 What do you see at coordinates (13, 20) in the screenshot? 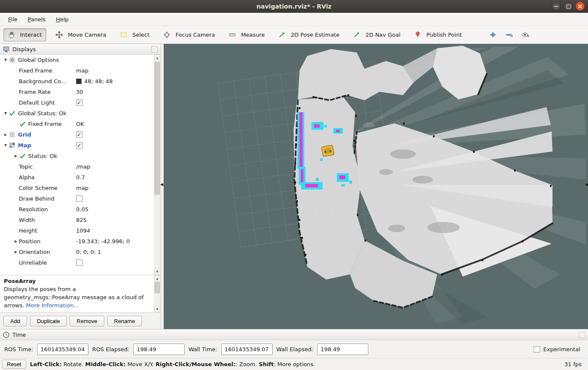
I see `menu-item-file: File` at bounding box center [13, 20].